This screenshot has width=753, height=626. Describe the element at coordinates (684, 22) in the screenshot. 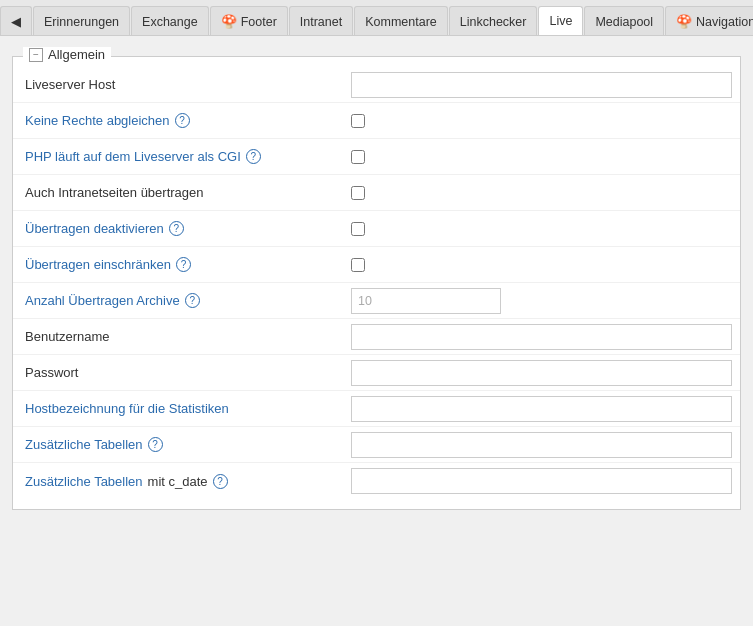

I see `navigation-icon: 🍄` at that location.